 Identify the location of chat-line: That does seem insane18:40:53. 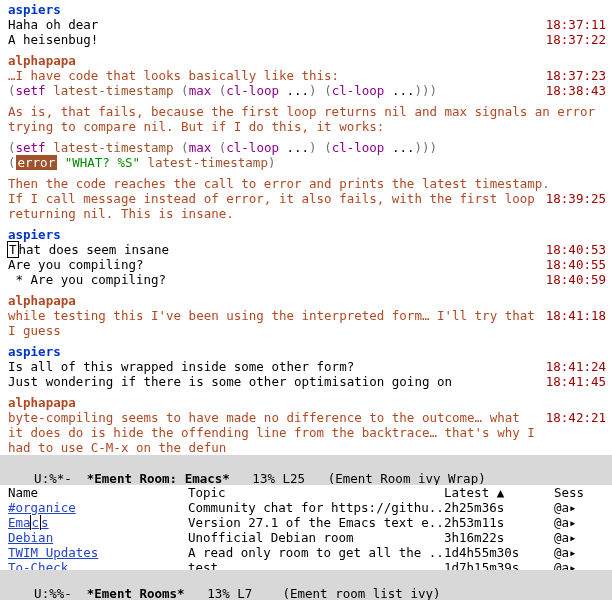
(309, 250).